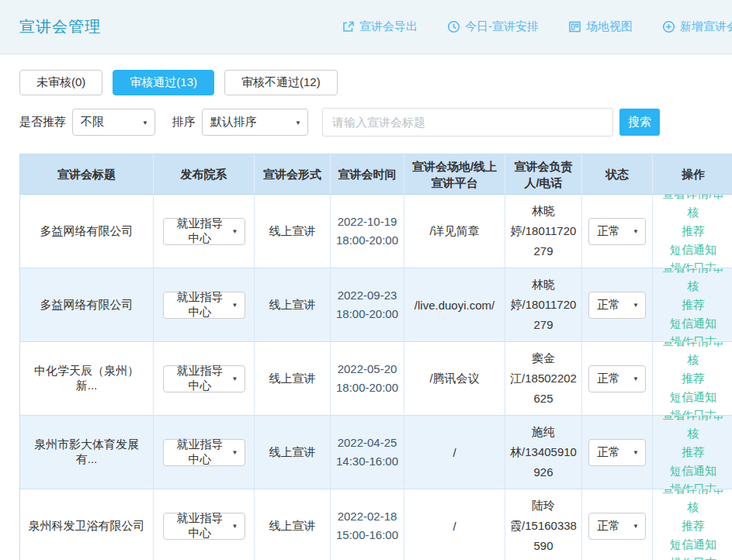 This screenshot has width=732, height=560. I want to click on contact-person-phone: 施纯林/13405910926, so click(543, 452).